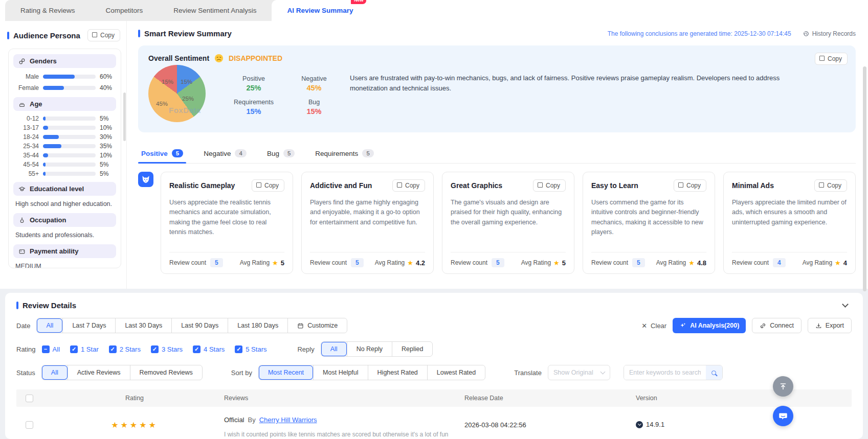  Describe the element at coordinates (709, 326) in the screenshot. I see `ai-analysis-button: AI Analysis(200)` at that location.